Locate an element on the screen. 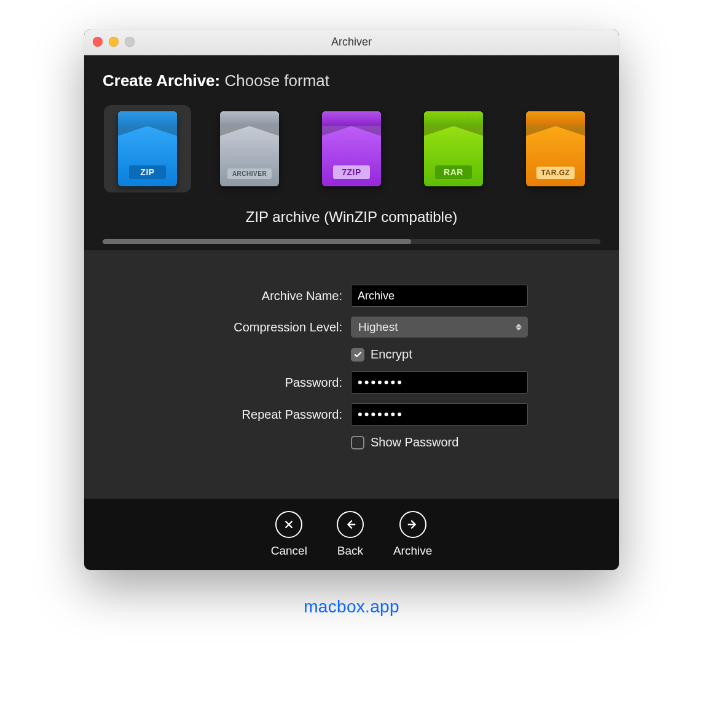 The height and width of the screenshot is (728, 703). encrypt-label: Encrypt is located at coordinates (391, 354).